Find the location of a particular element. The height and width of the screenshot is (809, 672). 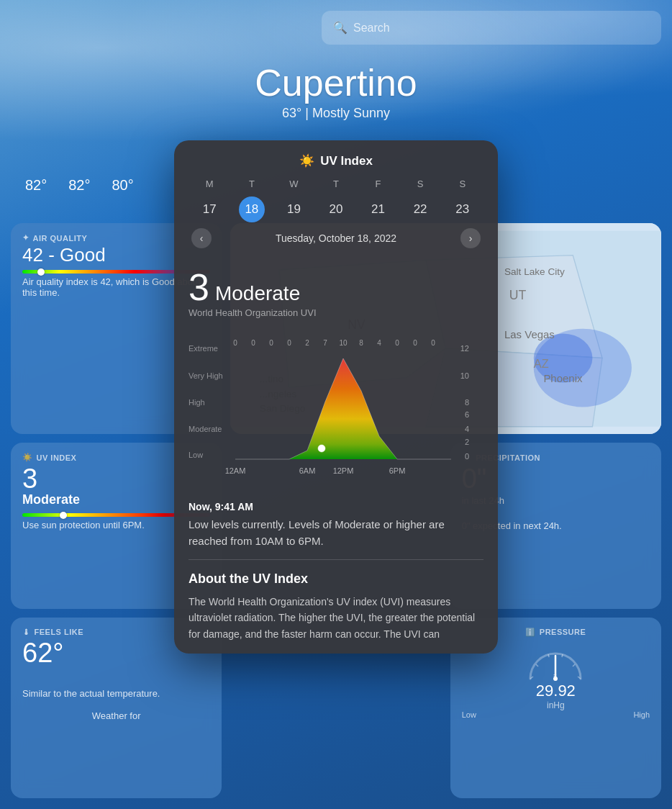

modal-header: ☀️ UV Index is located at coordinates (336, 158).